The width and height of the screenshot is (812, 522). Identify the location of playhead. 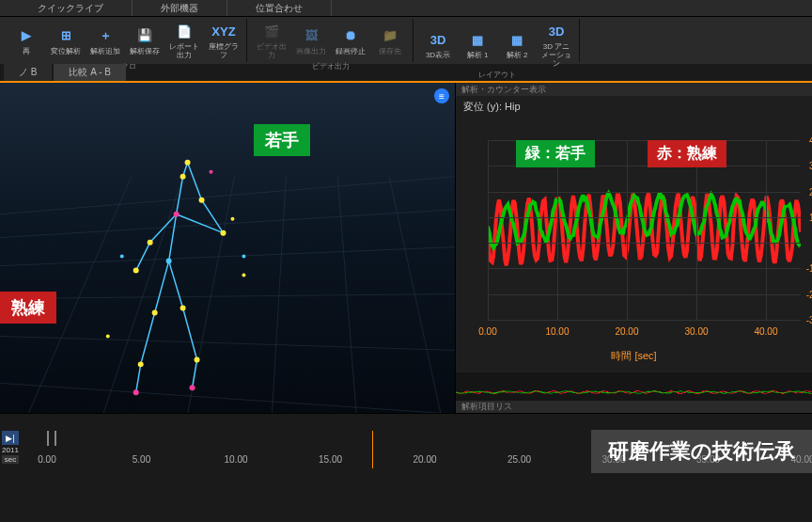
(372, 450).